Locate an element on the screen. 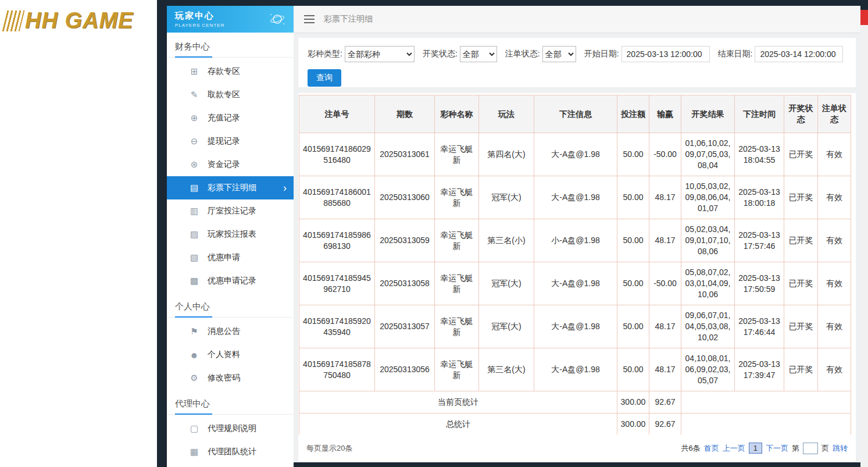 The width and height of the screenshot is (868, 467). table-row: 40156917418602951648020250313061幸运飞艇新第四名… is located at coordinates (576, 155).